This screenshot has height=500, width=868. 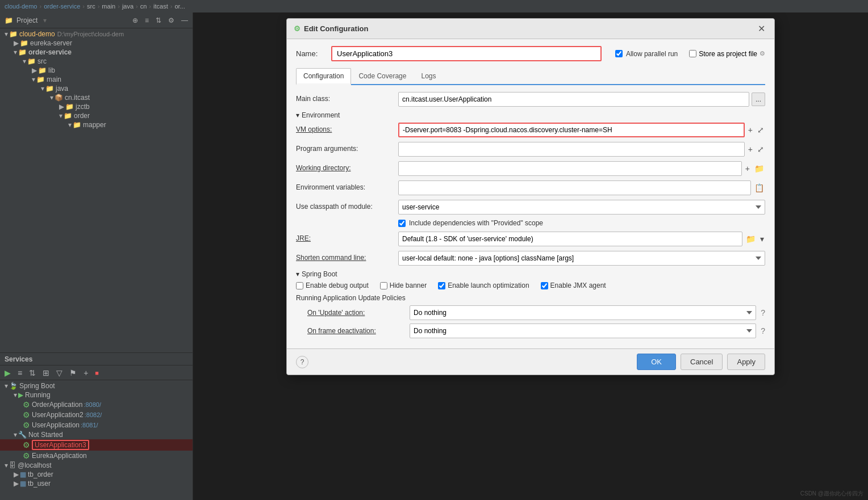 I want to click on classpath-select: user-service, so click(x=582, y=207).